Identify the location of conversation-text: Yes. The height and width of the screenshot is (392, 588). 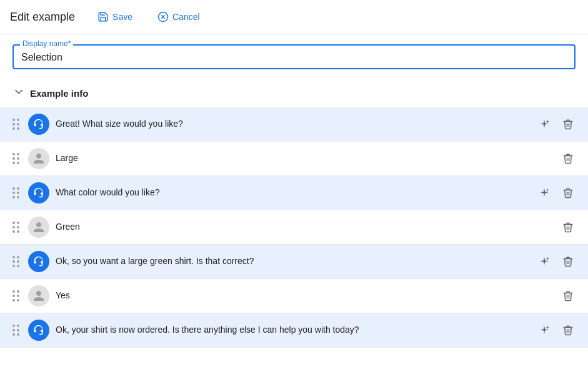
(304, 296).